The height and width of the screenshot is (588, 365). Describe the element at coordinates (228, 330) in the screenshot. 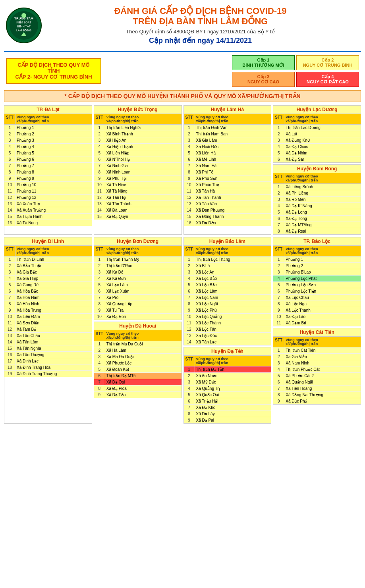

I see `table-row: 12Xã Lộc Tân` at that location.